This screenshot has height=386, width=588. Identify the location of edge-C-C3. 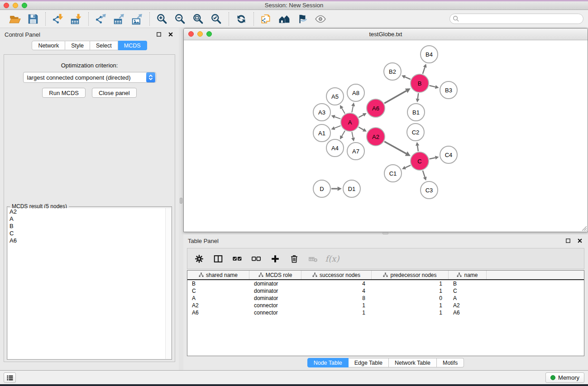
(424, 174).